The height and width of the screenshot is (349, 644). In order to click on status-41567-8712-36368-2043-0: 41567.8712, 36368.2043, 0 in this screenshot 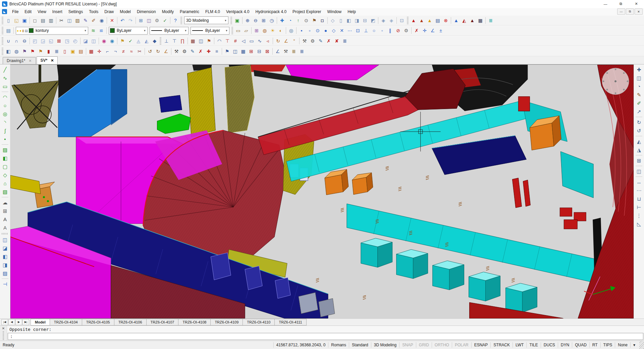, I will do `click(301, 345)`.